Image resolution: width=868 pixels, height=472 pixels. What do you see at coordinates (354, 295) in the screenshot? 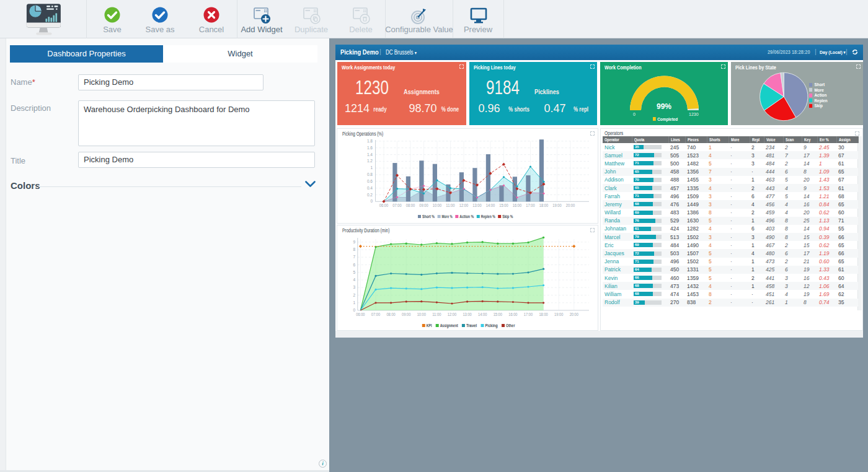
I see `svg-text: 2` at bounding box center [354, 295].